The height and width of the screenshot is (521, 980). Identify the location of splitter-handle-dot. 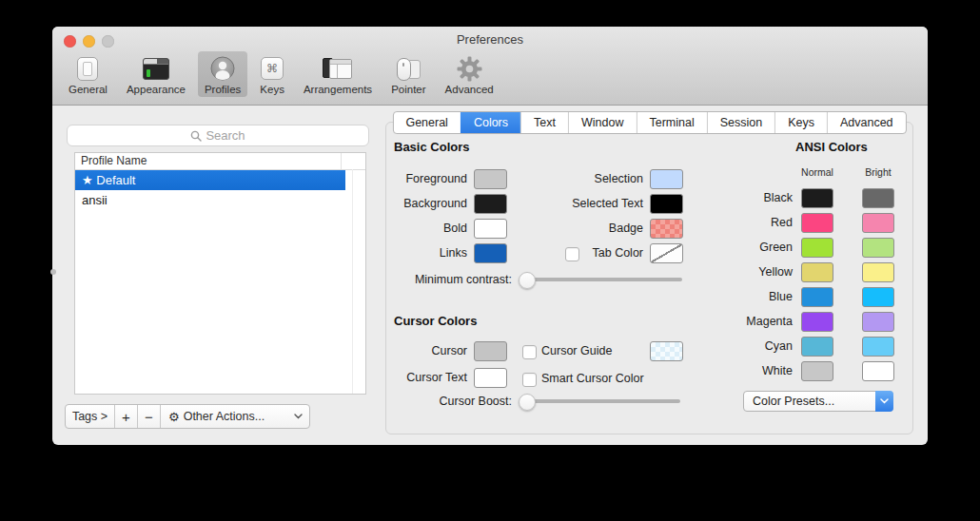
(53, 272).